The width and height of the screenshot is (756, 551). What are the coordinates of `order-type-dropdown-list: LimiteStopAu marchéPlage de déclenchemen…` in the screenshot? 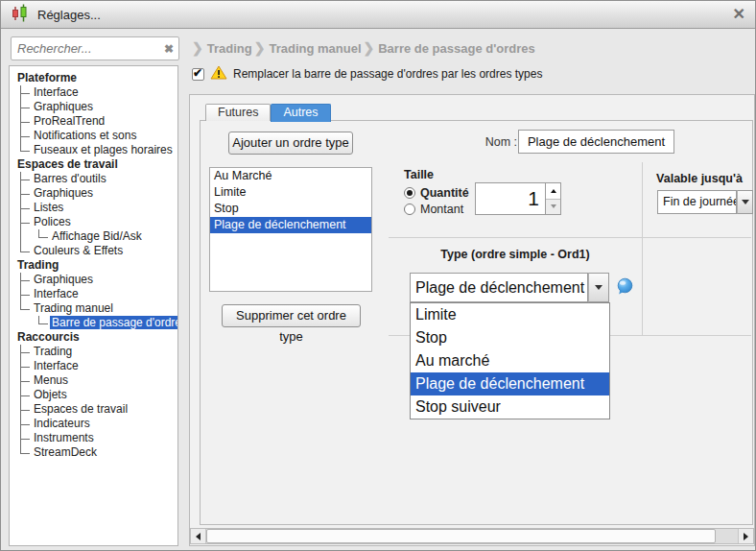 It's located at (510, 361).